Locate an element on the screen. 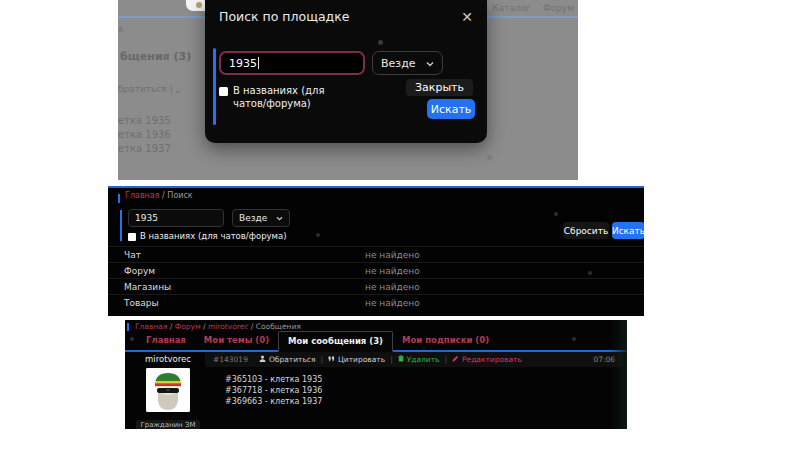 This screenshot has width=800, height=450. result-category: Чат is located at coordinates (132, 255).